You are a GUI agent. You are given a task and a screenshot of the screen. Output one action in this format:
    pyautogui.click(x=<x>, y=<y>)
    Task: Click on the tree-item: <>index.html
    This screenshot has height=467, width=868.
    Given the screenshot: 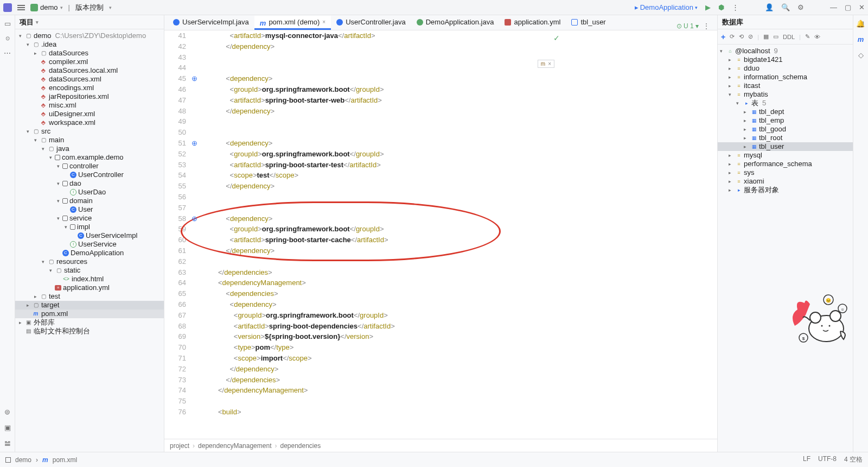 What is the action you would take?
    pyautogui.click(x=90, y=279)
    